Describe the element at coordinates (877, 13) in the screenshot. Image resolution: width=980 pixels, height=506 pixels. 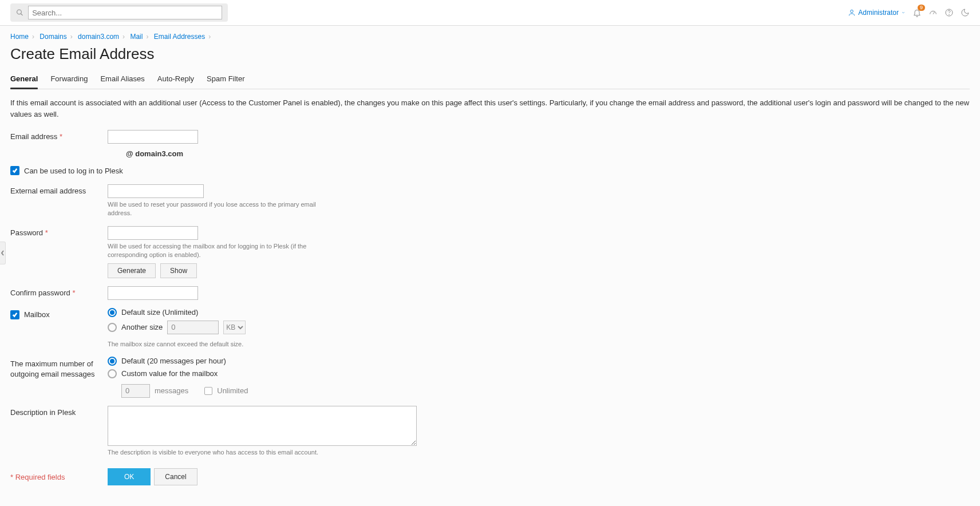
I see `user-menu: Administrator` at that location.